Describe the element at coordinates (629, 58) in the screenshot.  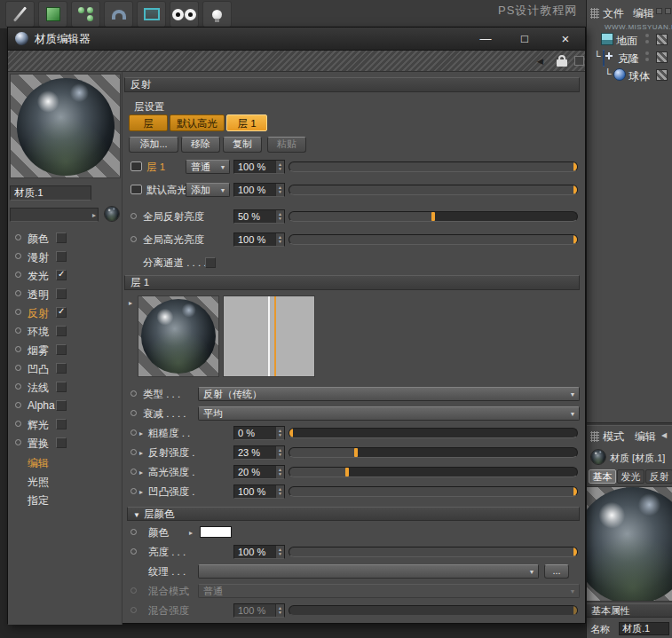
I see `object-row-cloner: └ 克隆` at that location.